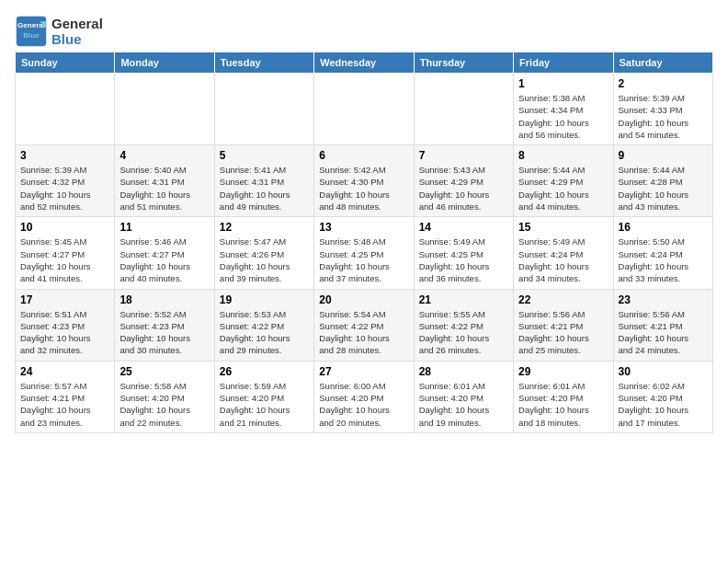 The height and width of the screenshot is (563, 728). I want to click on day-info: Sunrise: 5:49 AM Sunset: 4:25 PM Dayligh…, so click(463, 259).